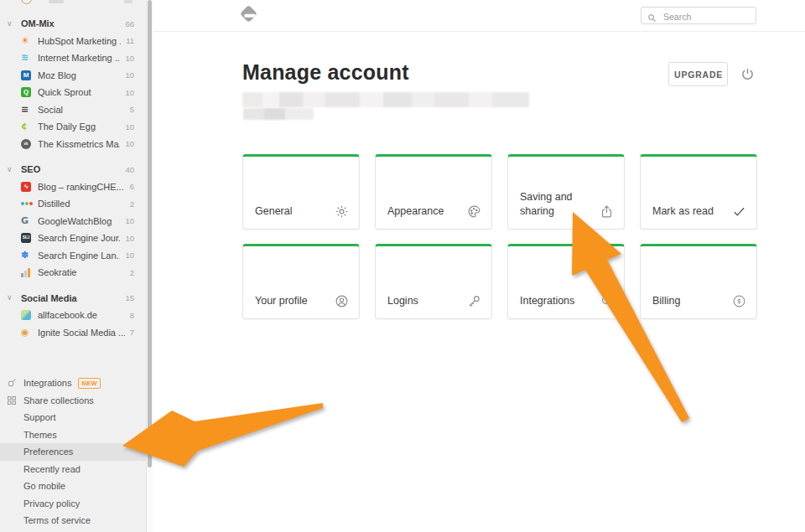  Describe the element at coordinates (27, 2) in the screenshot. I see `clipped-feed-icon` at that location.